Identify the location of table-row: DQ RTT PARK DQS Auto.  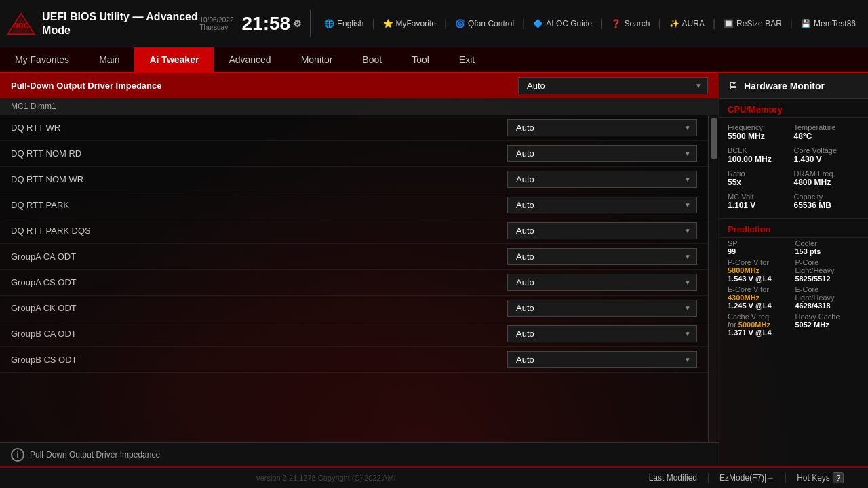
(354, 231).